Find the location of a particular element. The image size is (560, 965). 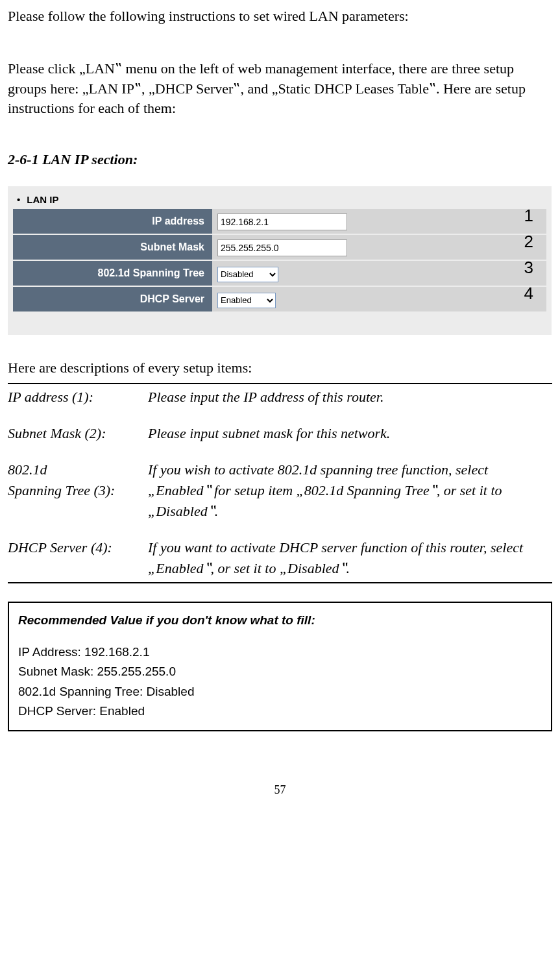

section-heading: 2-6-1 LAN IP section: is located at coordinates (280, 160).